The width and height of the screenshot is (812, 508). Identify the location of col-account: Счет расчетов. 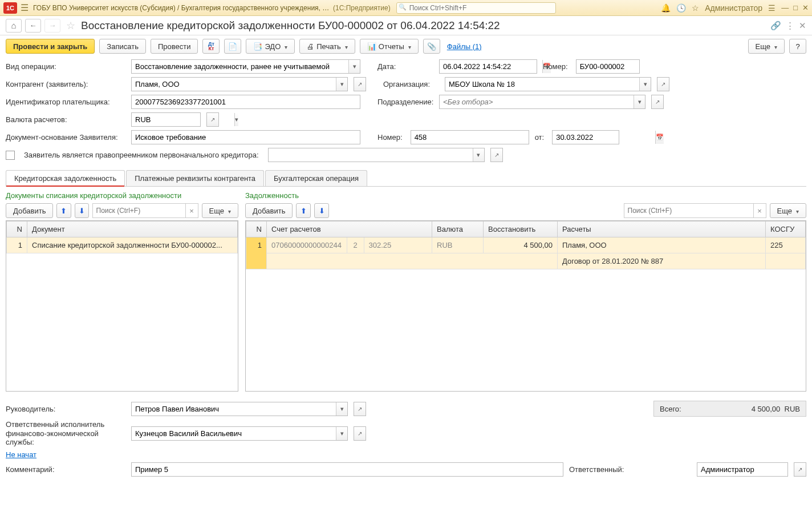
(350, 229).